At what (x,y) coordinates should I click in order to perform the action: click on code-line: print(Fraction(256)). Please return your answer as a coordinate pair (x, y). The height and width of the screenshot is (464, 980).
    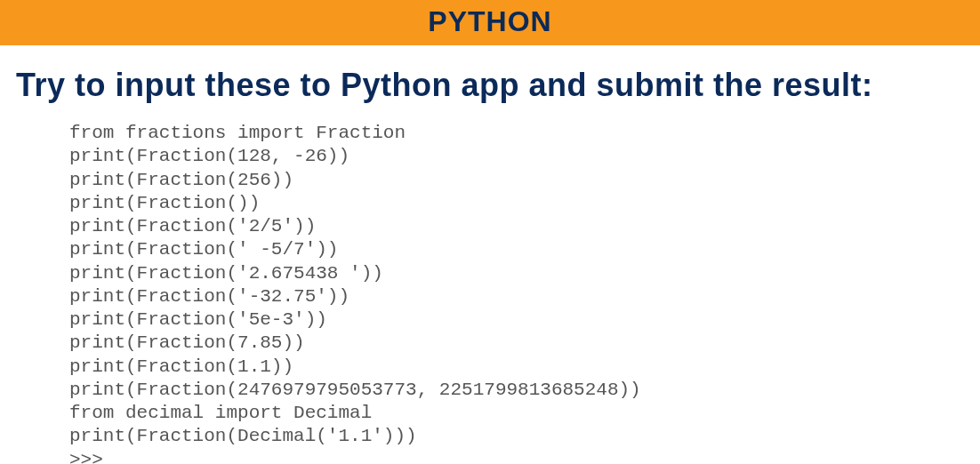
    Looking at the image, I should click on (525, 180).